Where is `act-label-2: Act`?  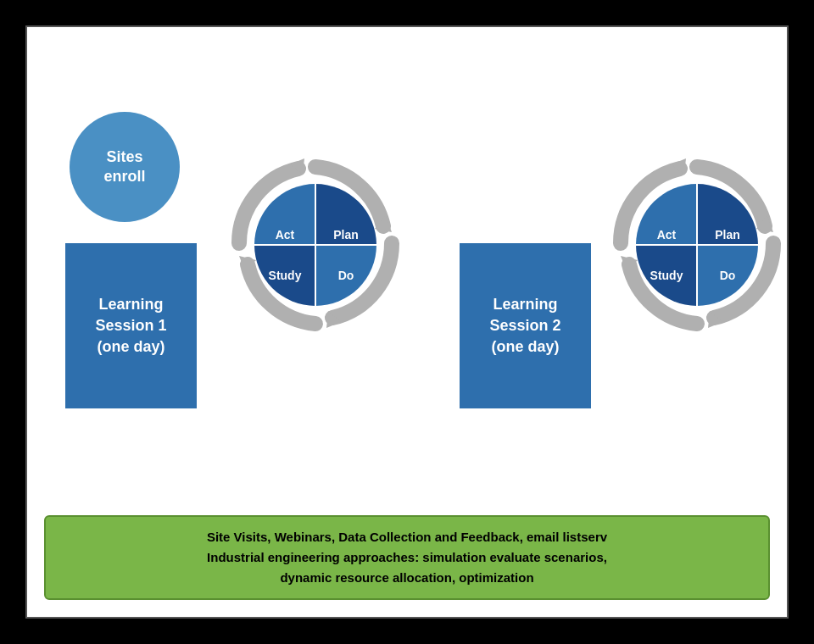
act-label-2: Act is located at coordinates (666, 235).